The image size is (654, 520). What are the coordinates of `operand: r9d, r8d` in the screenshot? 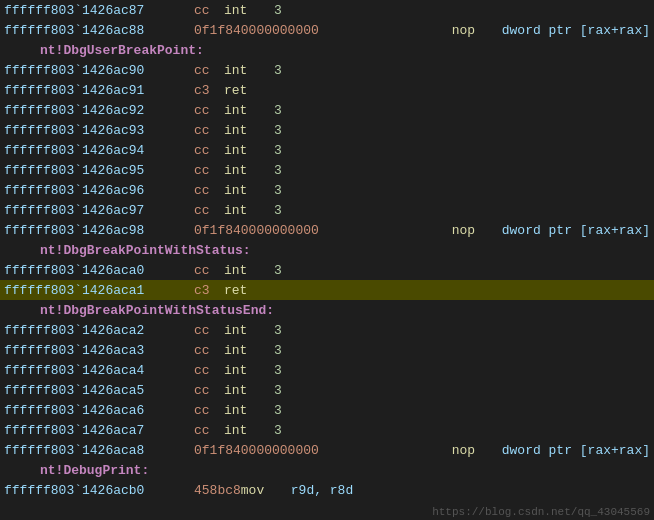 It's located at (322, 490).